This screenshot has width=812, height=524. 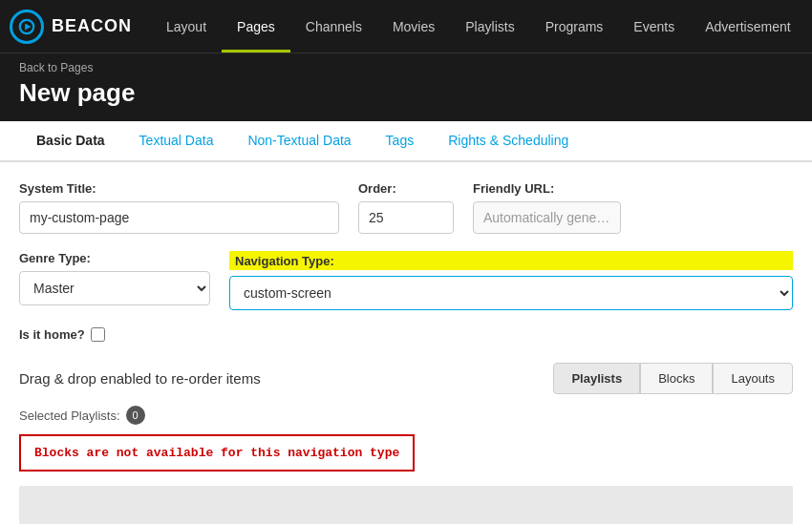 I want to click on error-message-text: Blocks are not available for this naviga…, so click(x=217, y=452).